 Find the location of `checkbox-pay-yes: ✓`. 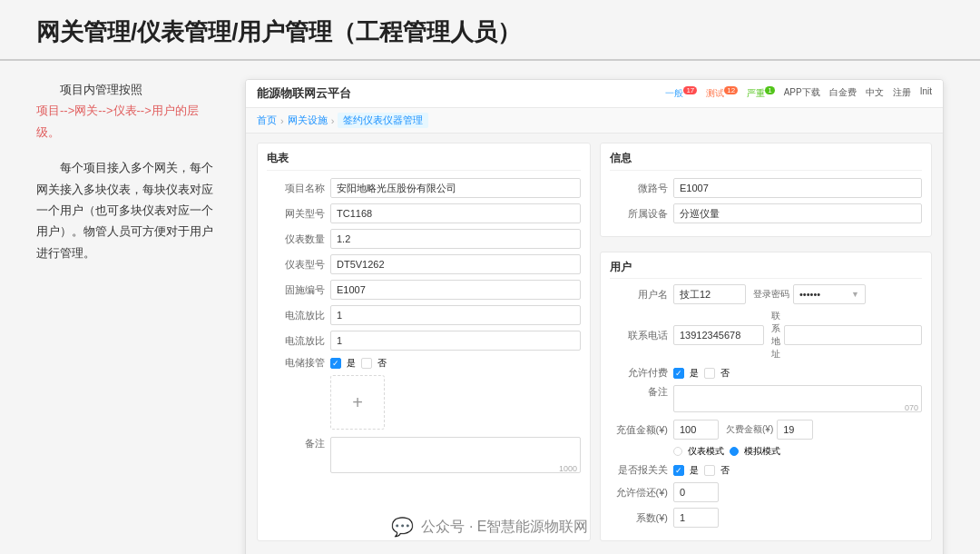

checkbox-pay-yes: ✓ is located at coordinates (679, 373).